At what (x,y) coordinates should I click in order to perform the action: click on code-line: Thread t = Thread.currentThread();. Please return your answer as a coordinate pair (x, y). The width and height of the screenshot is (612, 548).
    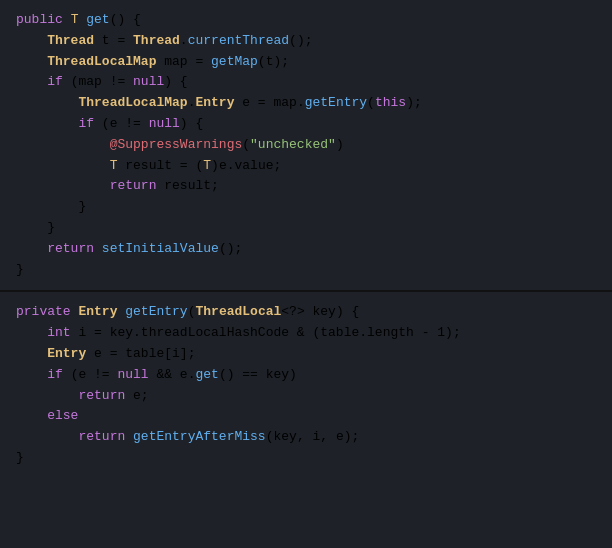
    Looking at the image, I should click on (306, 42).